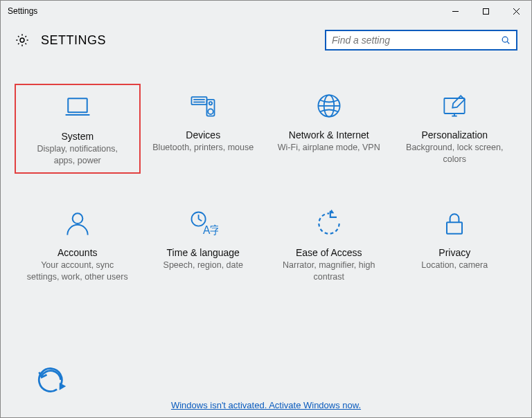 This screenshot has width=532, height=418. Describe the element at coordinates (78, 253) in the screenshot. I see `tile-title: Accounts` at that location.